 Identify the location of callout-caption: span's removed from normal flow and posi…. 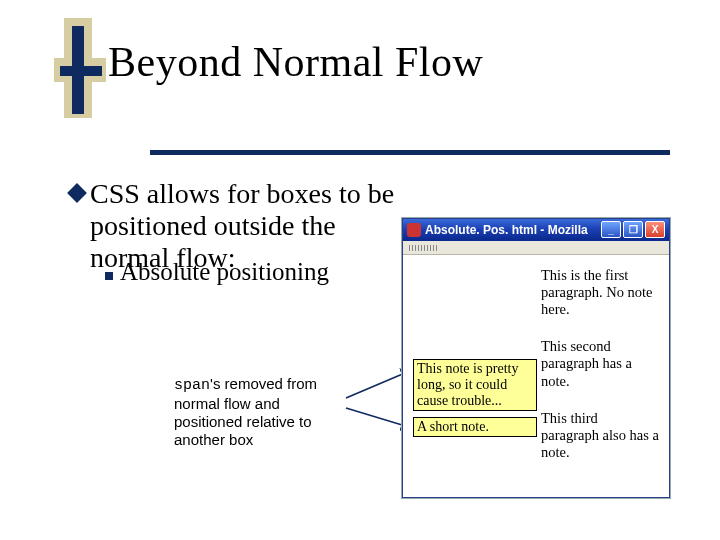
(262, 412).